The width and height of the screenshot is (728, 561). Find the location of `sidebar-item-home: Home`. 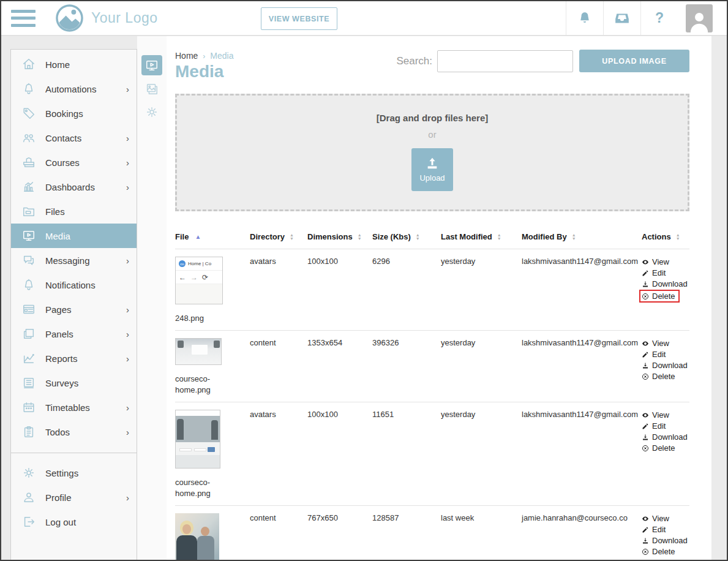

sidebar-item-home: Home is located at coordinates (73, 64).